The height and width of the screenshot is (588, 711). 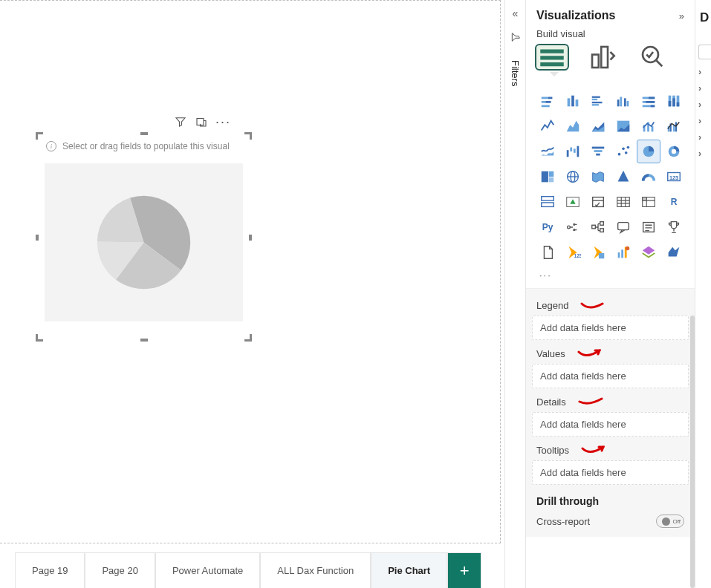 What do you see at coordinates (598, 151) in the screenshot?
I see `viz-funnel-icon` at bounding box center [598, 151].